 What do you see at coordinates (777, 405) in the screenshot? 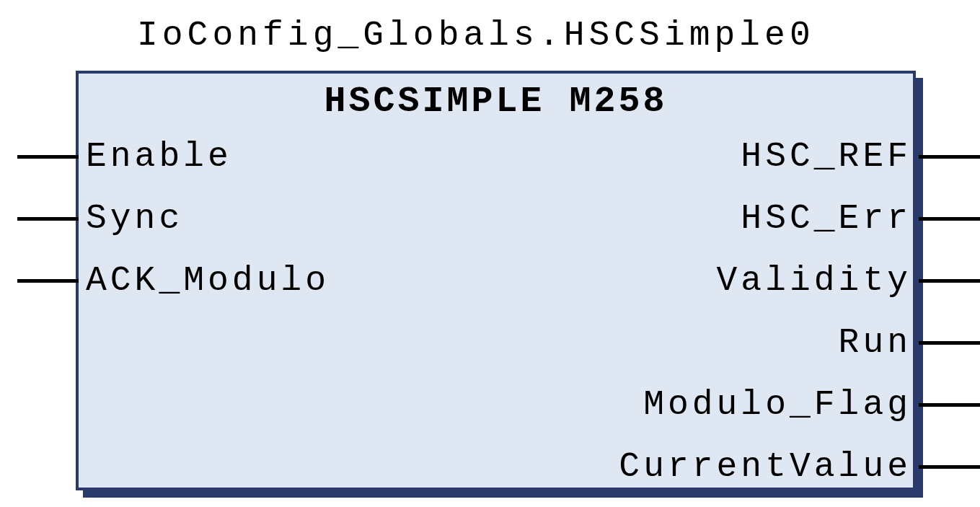
I see `pin-label: Modulo_Flag` at bounding box center [777, 405].